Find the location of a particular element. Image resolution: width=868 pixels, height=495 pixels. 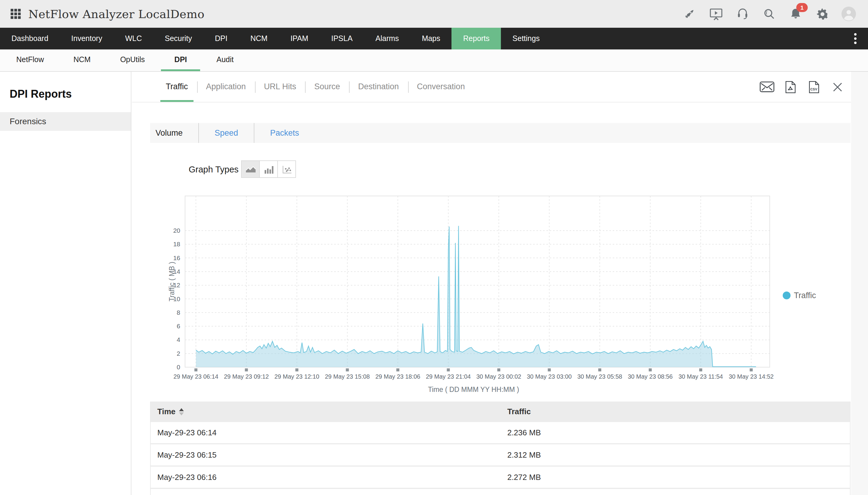

x-tick-label: 30 May 23 05:58 is located at coordinates (600, 377).